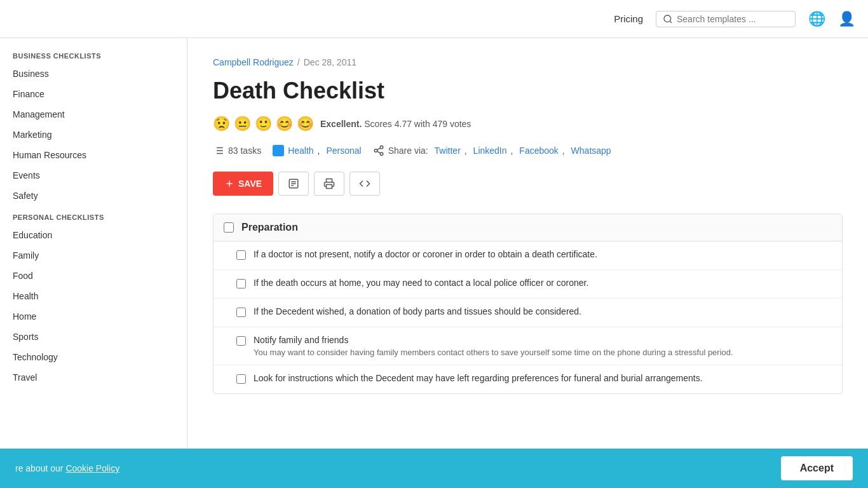  I want to click on breadcrumb-date: Dec 28, 2011, so click(330, 62).